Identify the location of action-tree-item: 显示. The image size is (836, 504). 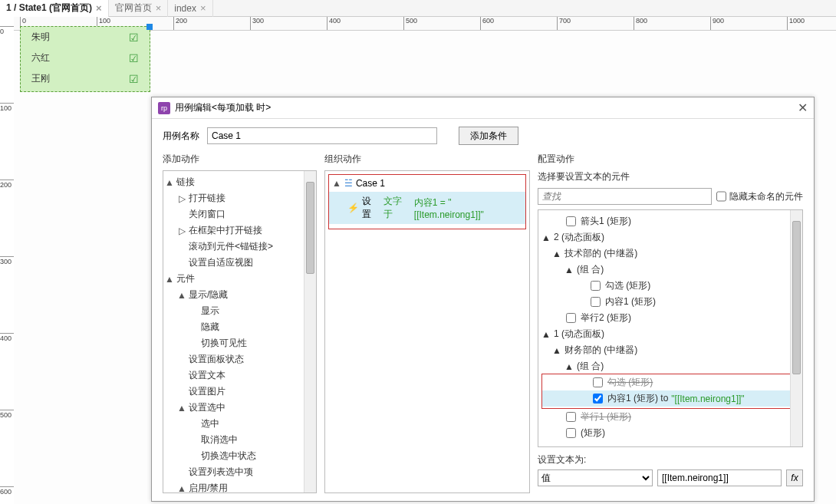
(239, 311).